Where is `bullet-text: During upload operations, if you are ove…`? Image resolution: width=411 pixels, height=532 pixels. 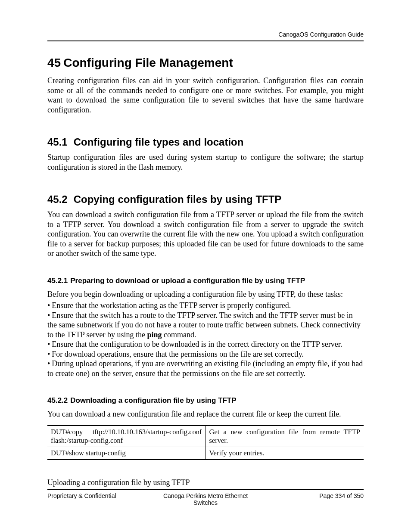 bullet-text: During upload operations, if you are ove… is located at coordinates (205, 369).